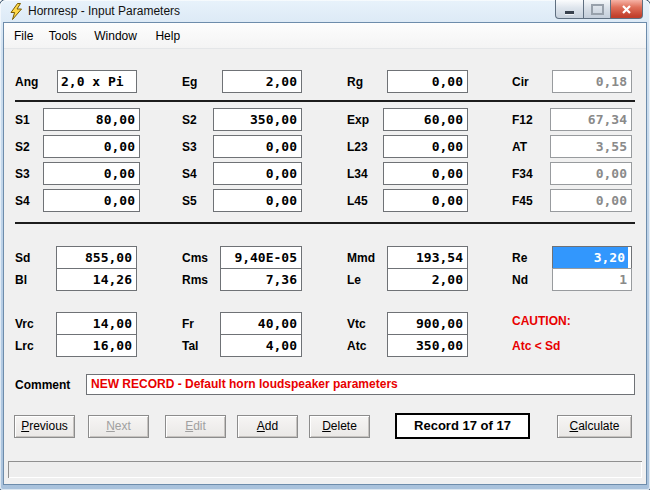 The image size is (650, 490). What do you see at coordinates (356, 346) in the screenshot?
I see `atc-label: Atc` at bounding box center [356, 346].